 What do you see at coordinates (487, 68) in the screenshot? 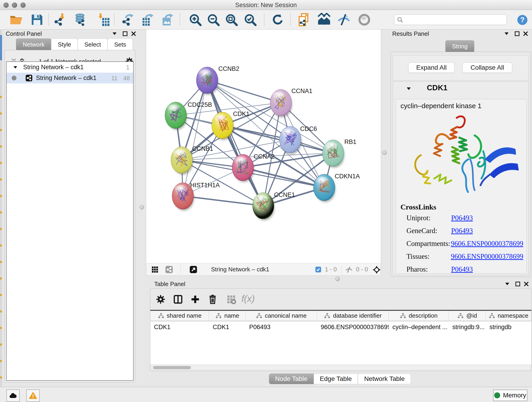
I see `collapse-all-button: Collapse All` at bounding box center [487, 68].